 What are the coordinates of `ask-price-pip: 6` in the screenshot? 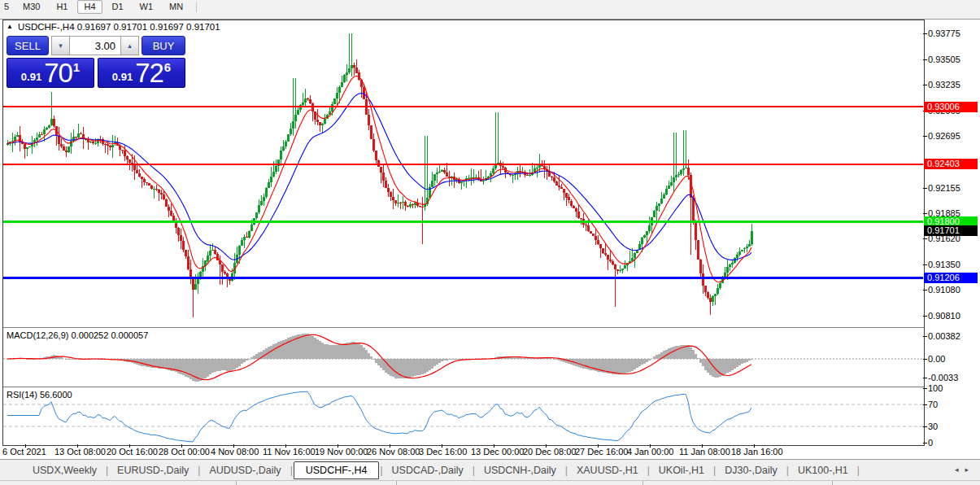 It's located at (168, 67).